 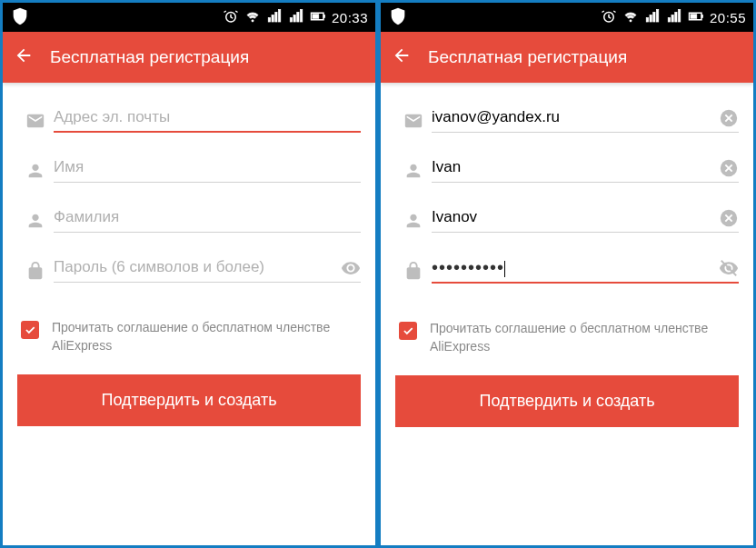 I want to click on status-time: 20:33, so click(x=350, y=18).